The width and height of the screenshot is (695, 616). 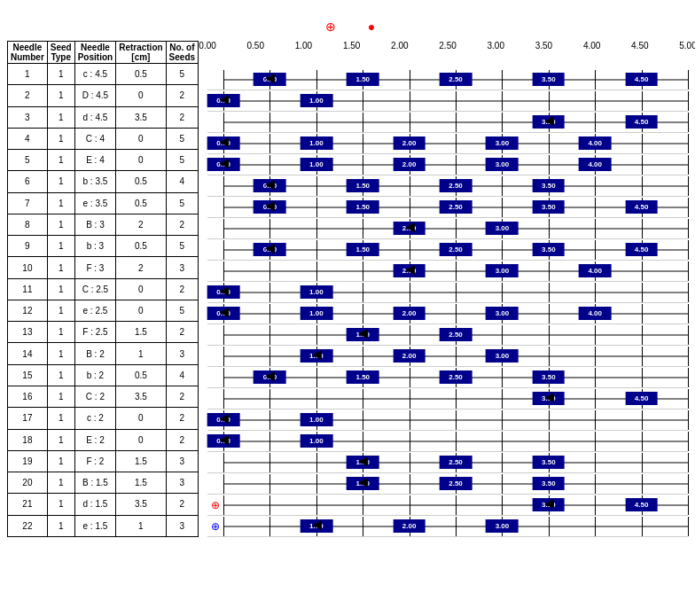 I want to click on bar-segment: 4.00, so click(x=596, y=144).